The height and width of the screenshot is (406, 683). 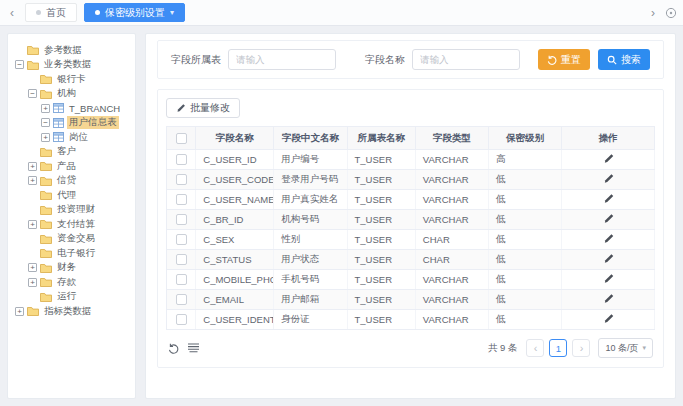 What do you see at coordinates (526, 138) in the screenshot?
I see `column-header: 保密级别` at bounding box center [526, 138].